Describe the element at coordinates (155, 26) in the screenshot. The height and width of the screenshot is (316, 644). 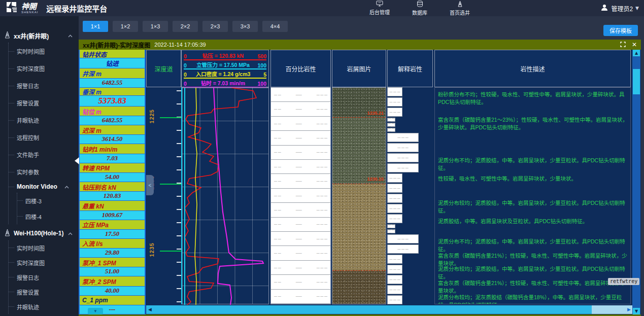
I see `layout-button-1×3: 1×3` at that location.